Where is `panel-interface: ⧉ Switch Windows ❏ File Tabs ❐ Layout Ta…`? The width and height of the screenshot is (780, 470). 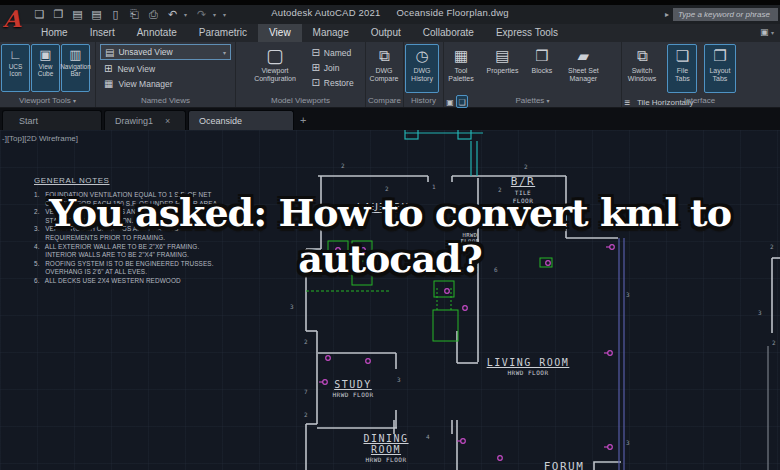
panel-interface: ⧉ Switch Windows ❏ File Tabs ❐ Layout Ta… is located at coordinates (701, 74).